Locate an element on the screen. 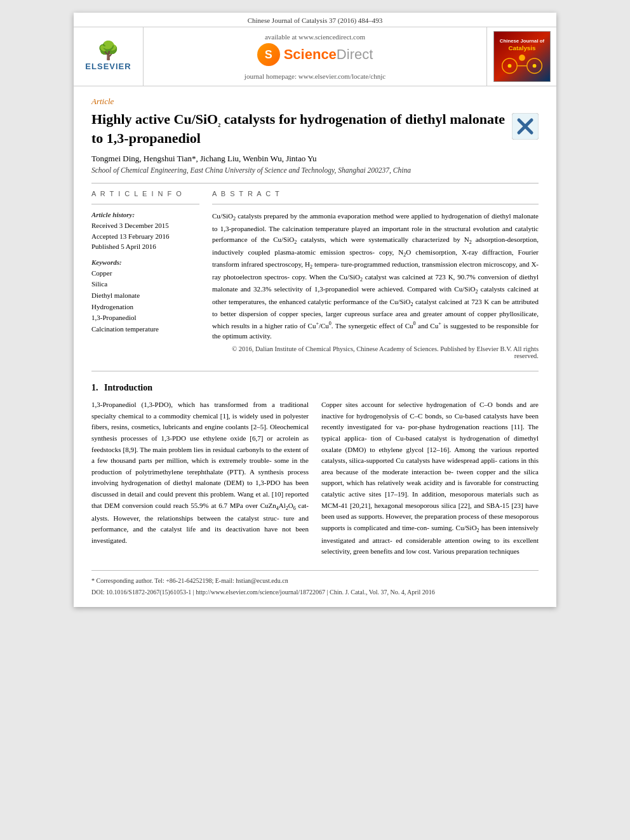  history-label: Article history: is located at coordinates (145, 215).